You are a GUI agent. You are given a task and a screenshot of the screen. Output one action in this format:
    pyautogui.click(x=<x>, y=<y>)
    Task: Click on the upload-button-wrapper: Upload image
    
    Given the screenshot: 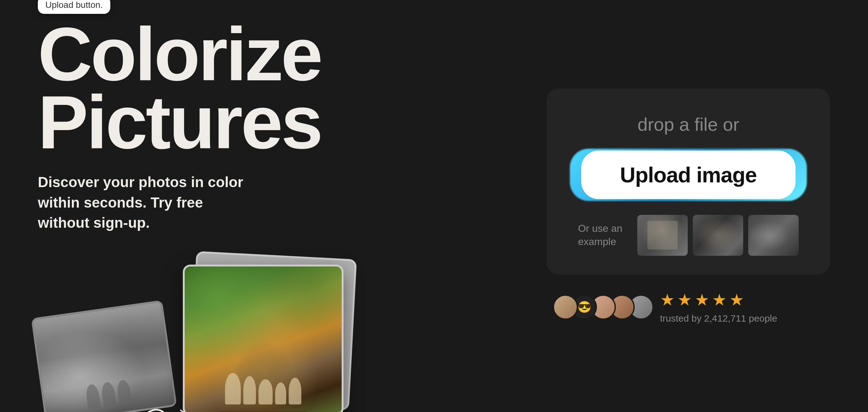 What is the action you would take?
    pyautogui.click(x=688, y=175)
    